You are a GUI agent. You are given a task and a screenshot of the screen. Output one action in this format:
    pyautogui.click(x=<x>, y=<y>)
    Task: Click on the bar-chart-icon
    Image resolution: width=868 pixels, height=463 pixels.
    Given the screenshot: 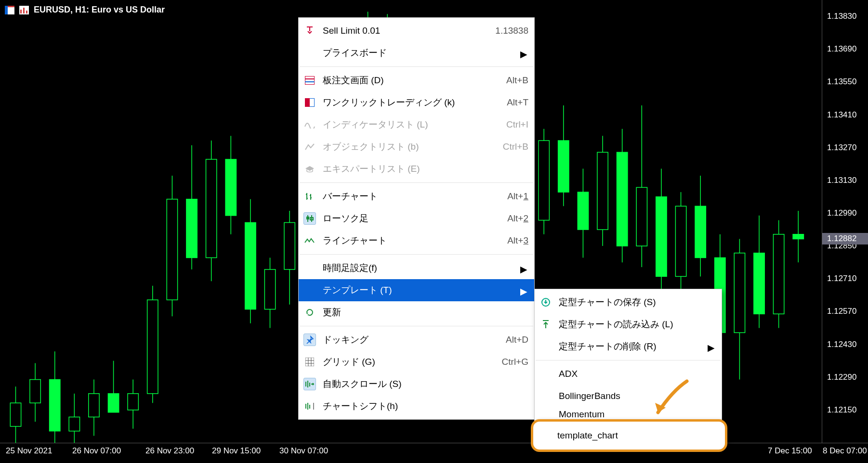 What is the action you would take?
    pyautogui.click(x=310, y=196)
    